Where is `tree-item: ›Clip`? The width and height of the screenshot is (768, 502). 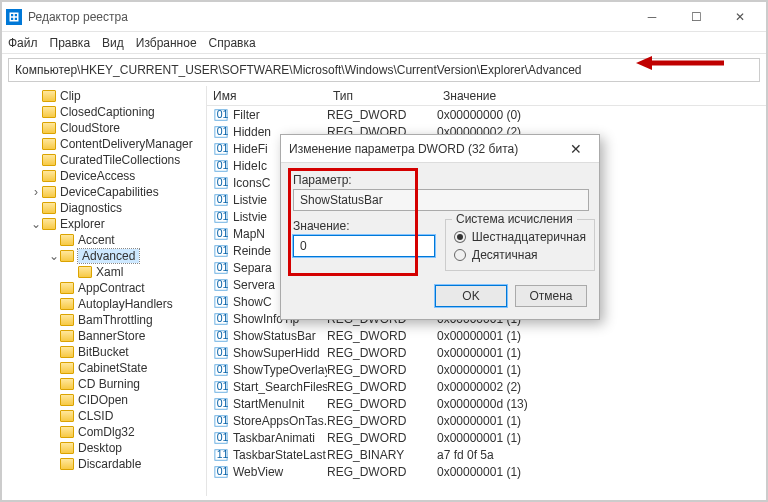
tree-item: ›Clip is located at coordinates (104, 96).